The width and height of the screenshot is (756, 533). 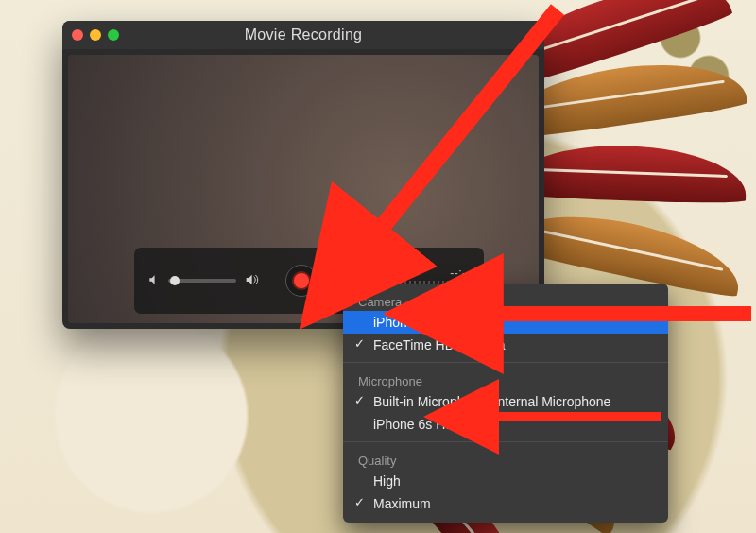 I want to click on menu-item-quality-high: High, so click(x=506, y=481).